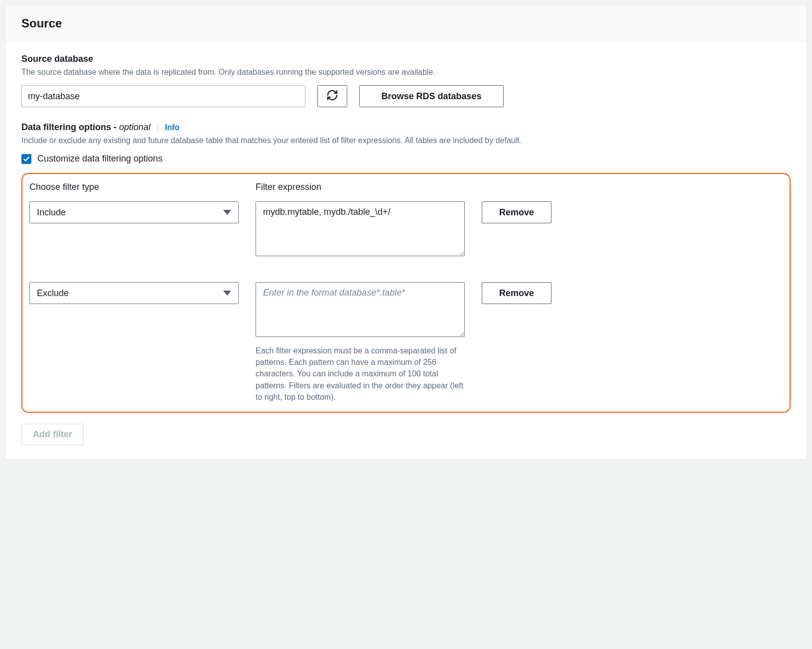 This screenshot has width=812, height=649. I want to click on filtering-title: Data filtering options - optional, so click(86, 128).